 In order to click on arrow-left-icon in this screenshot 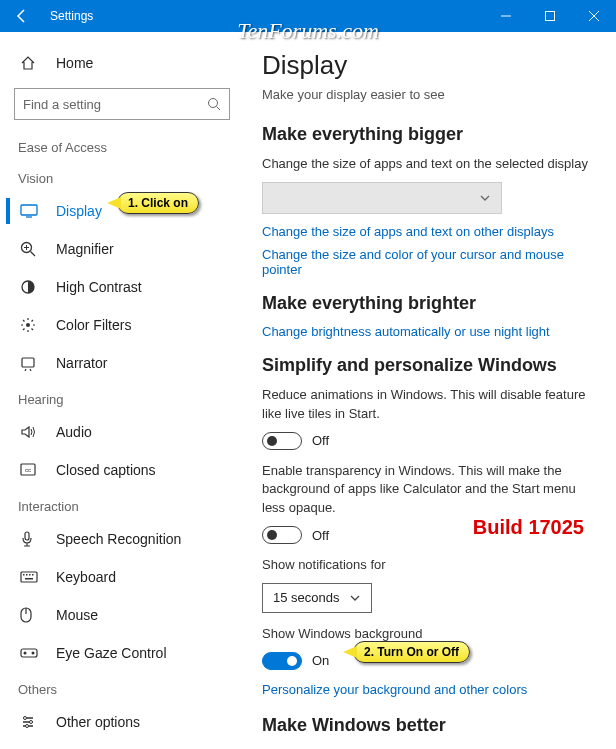, I will do `click(22, 16)`.